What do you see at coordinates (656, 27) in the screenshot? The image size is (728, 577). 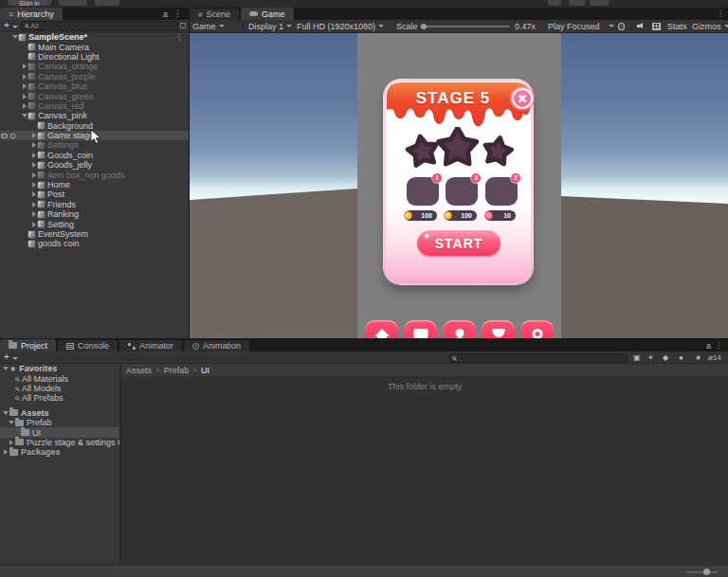 I see `vsync-icon` at bounding box center [656, 27].